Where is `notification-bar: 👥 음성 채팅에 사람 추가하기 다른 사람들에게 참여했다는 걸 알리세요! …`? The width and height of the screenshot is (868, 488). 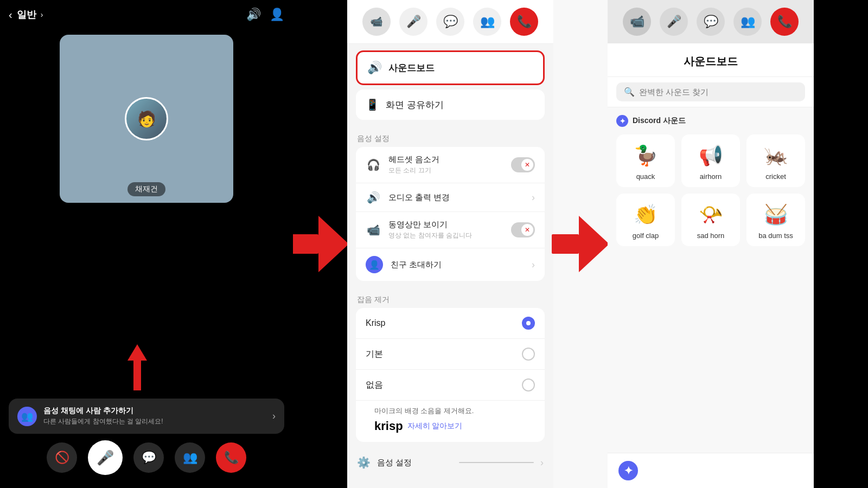
notification-bar: 👥 음성 채팅에 사람 추가하기 다른 사람들에게 참여했다는 걸 알리세요! … is located at coordinates (146, 416).